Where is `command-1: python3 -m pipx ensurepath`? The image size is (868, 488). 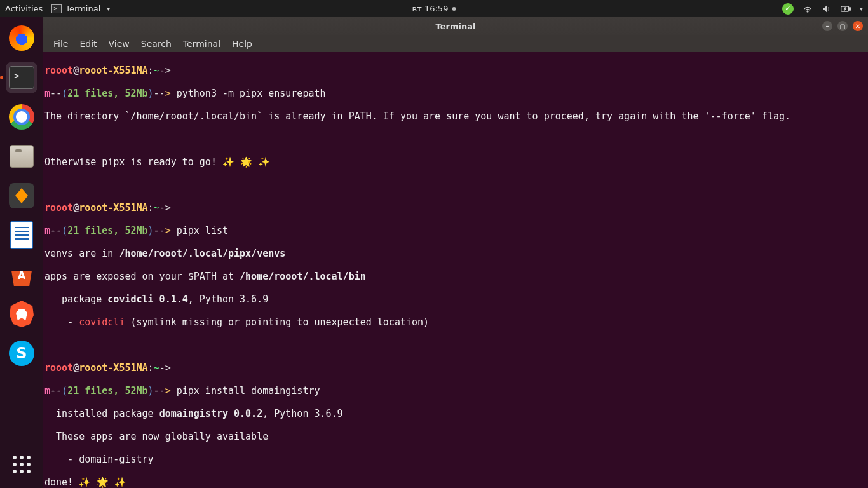
command-1: python3 -m pipx ensurepath is located at coordinates (252, 93).